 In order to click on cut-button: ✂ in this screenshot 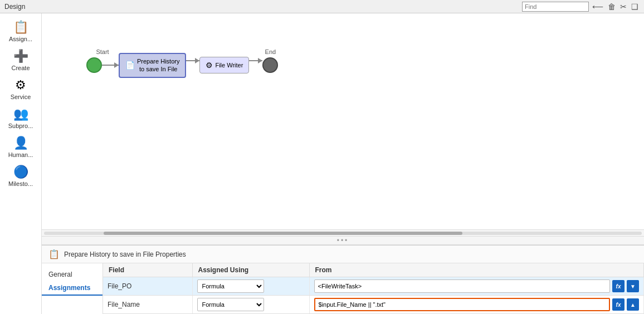, I will do `click(623, 7)`.